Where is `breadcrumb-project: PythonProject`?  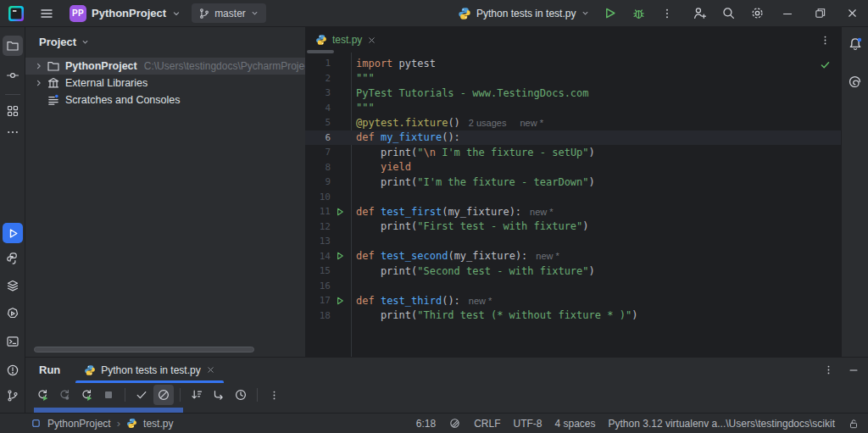 breadcrumb-project: PythonProject is located at coordinates (80, 424).